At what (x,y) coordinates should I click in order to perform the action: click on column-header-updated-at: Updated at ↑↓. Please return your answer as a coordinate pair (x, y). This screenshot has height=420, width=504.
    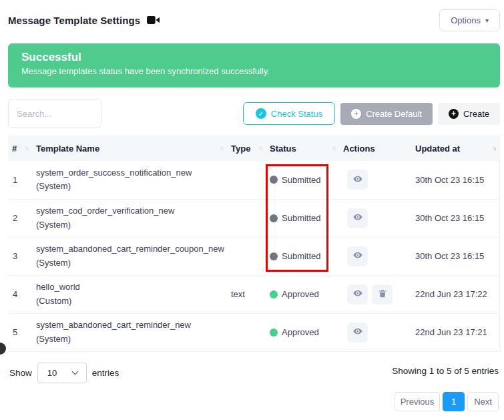
    Looking at the image, I should click on (455, 148).